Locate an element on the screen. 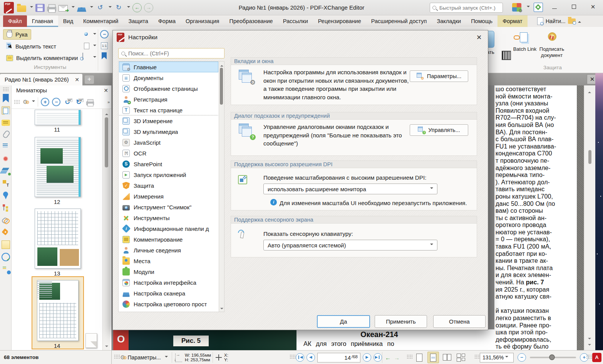 The image size is (603, 364). page-number-box: 14 /68 is located at coordinates (339, 358).